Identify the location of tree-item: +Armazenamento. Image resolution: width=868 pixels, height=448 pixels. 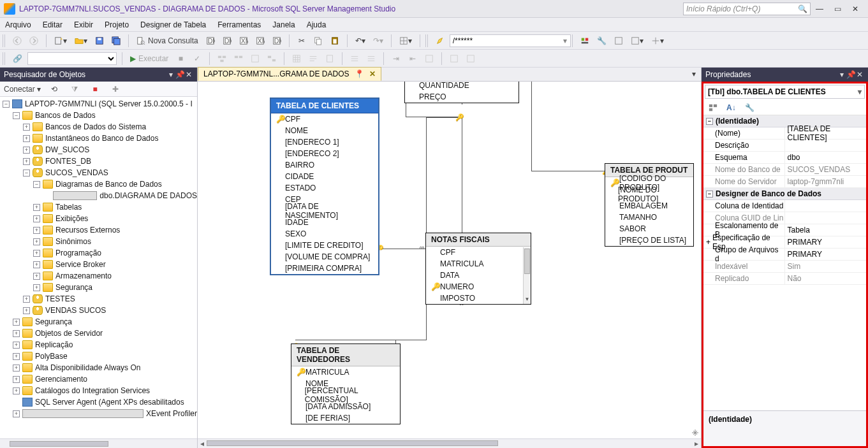
(99, 276).